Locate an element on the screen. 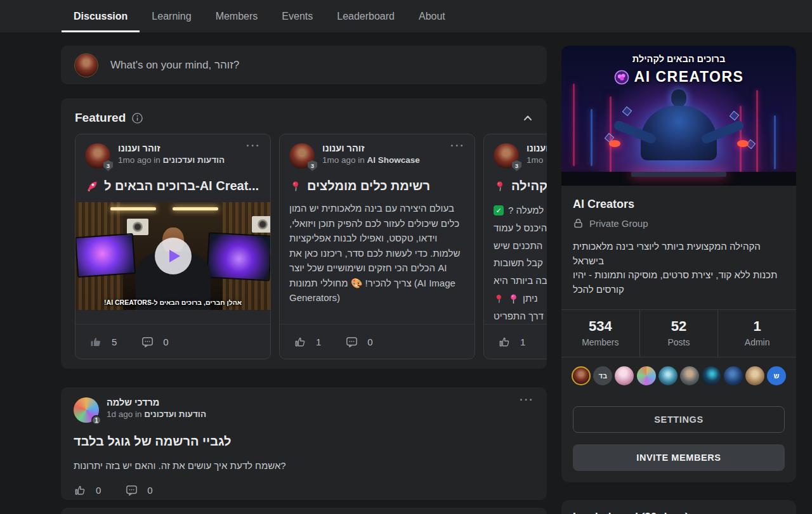  member-avatar: ש is located at coordinates (776, 376).